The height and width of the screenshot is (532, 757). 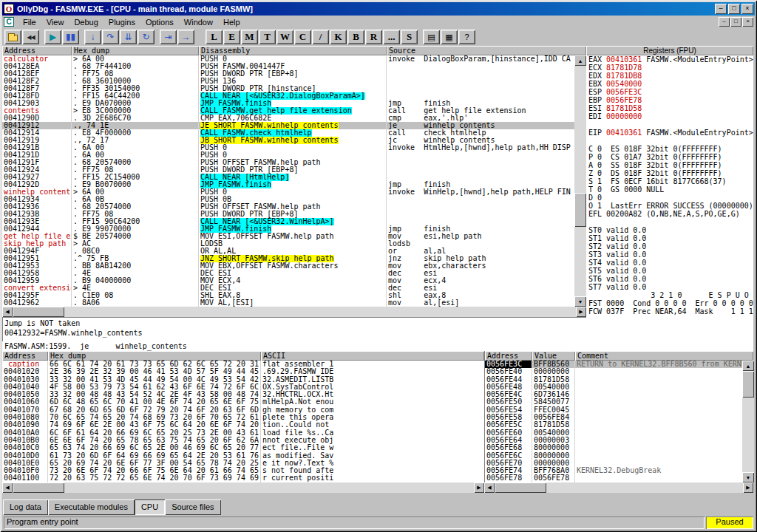 I want to click on register-row: EDX 81781DB8, so click(x=670, y=75).